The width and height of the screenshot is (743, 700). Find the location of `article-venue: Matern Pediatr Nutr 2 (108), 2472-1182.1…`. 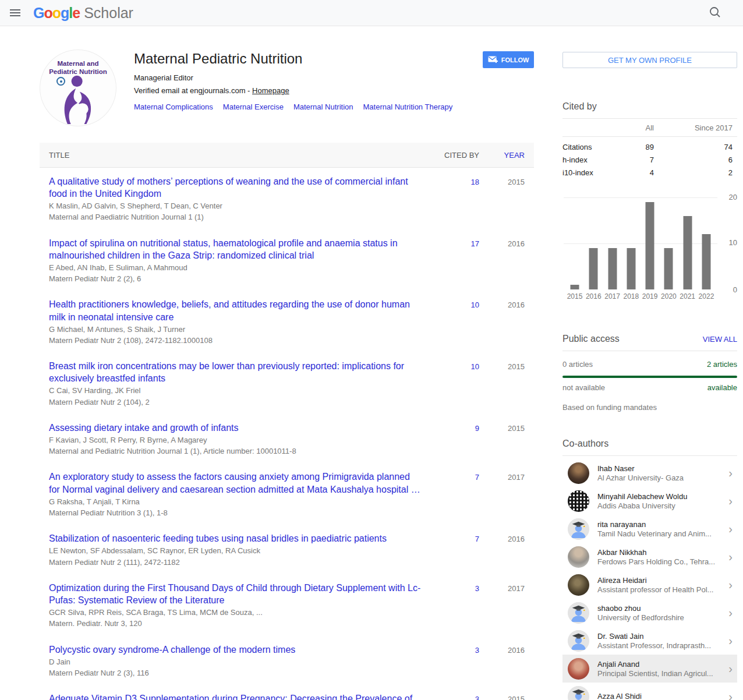

article-venue: Matern Pediatr Nutr 2 (108), 2472-1182.1… is located at coordinates (235, 341).